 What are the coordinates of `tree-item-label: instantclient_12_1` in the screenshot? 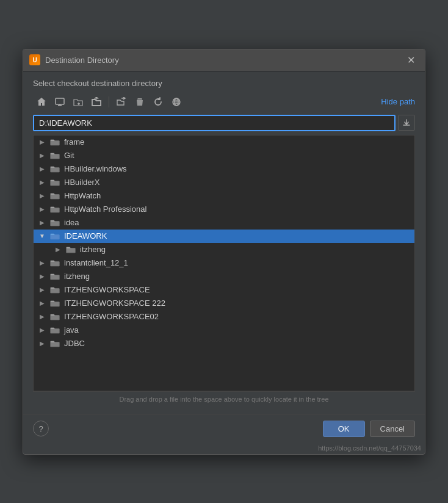 It's located at (237, 262).